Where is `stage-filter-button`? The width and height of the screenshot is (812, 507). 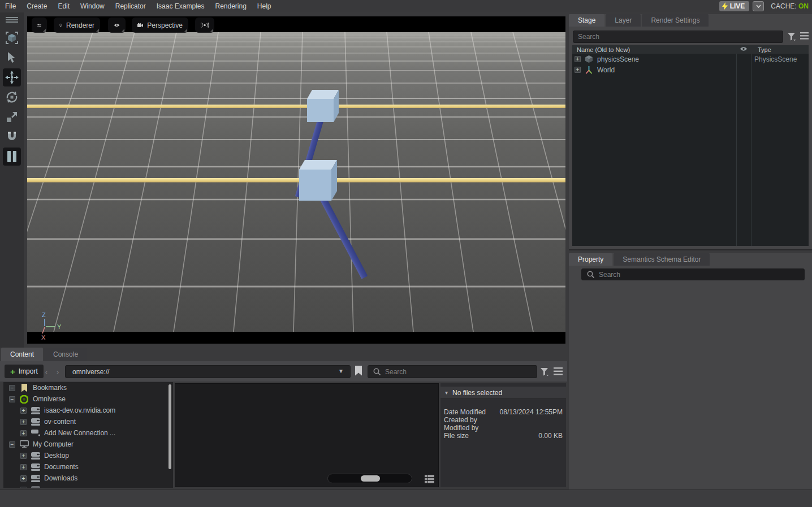 stage-filter-button is located at coordinates (792, 37).